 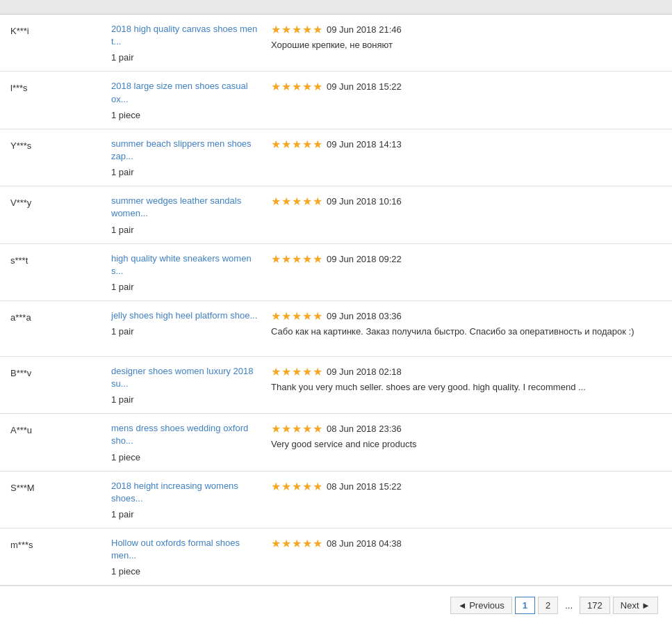 I want to click on feedback-text: Хорошие крепкие, не воняют, so click(x=466, y=45).